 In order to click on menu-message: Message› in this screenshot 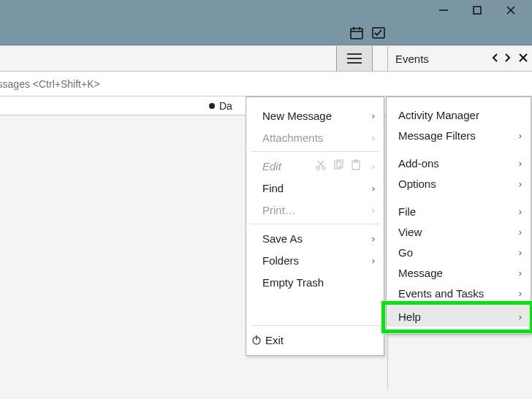, I will do `click(459, 273)`.